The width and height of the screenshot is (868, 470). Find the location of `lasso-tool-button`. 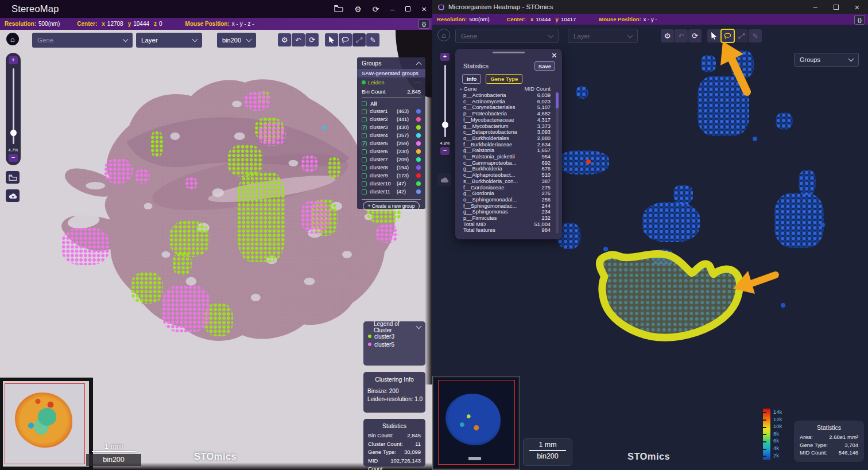

lasso-tool-button is located at coordinates (346, 40).